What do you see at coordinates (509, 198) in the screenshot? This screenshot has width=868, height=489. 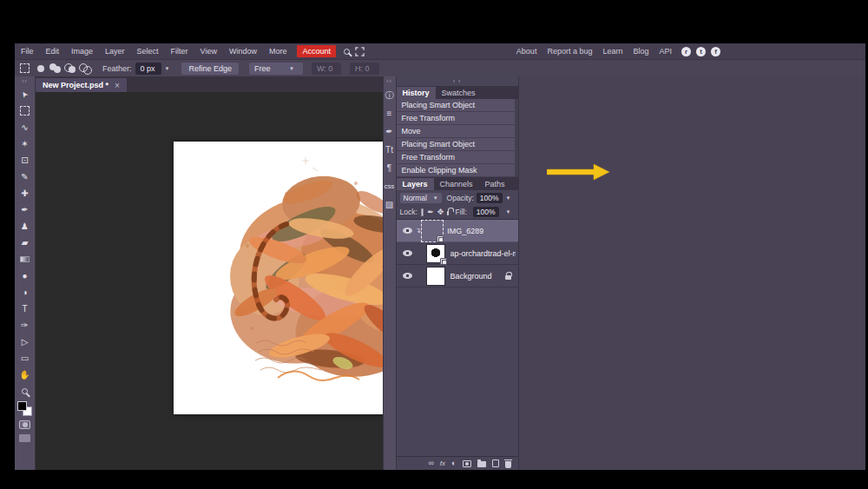 I see `opacity-dropdown-icon: ▼` at bounding box center [509, 198].